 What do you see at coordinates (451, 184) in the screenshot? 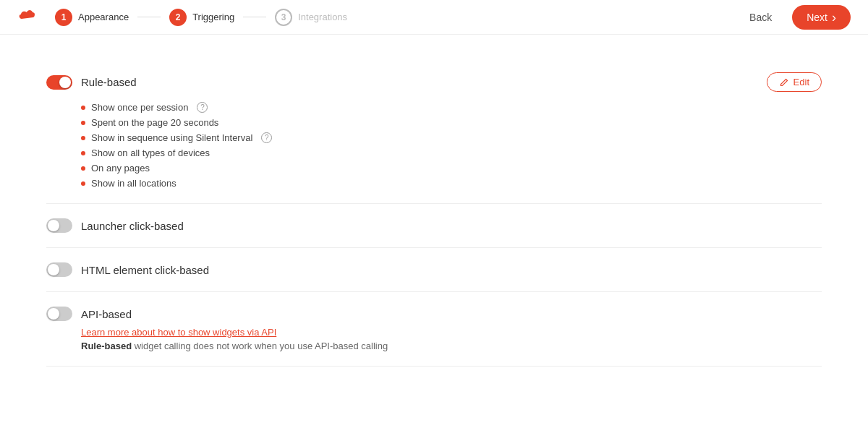
I see `rule-item: Show in all locations` at bounding box center [451, 184].